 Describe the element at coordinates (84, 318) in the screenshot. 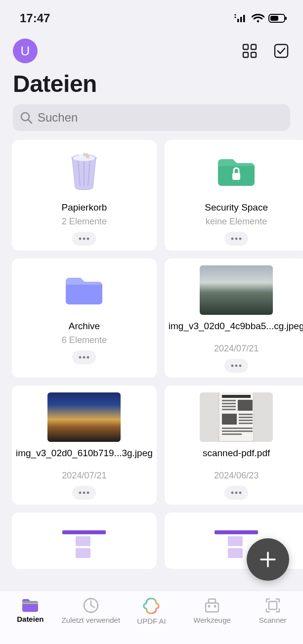

I see `grid-item-archive: Archive 6 Elemente` at that location.